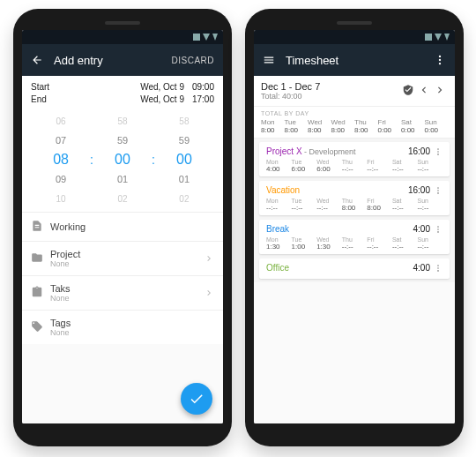  I want to click on end-time: 17:00, so click(199, 100).